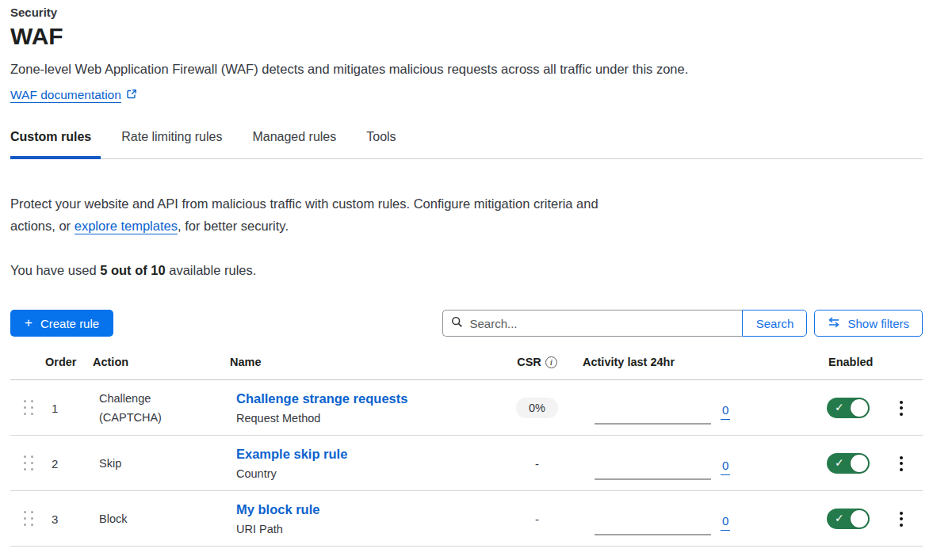 The height and width of the screenshot is (560, 933). Describe the element at coordinates (55, 144) in the screenshot. I see `tab-custom-rules: Custom rules` at that location.